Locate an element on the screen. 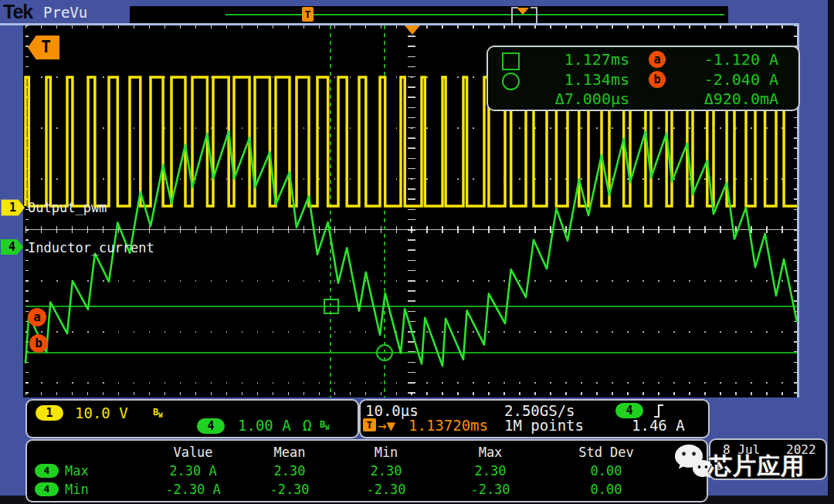  trigger-position-icon is located at coordinates (412, 30).